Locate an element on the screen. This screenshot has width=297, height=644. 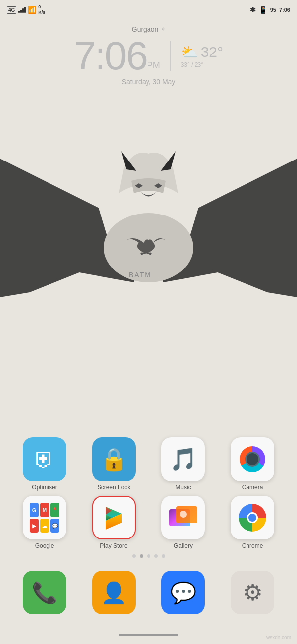
date-display: Saturday, 30 May is located at coordinates (148, 82).